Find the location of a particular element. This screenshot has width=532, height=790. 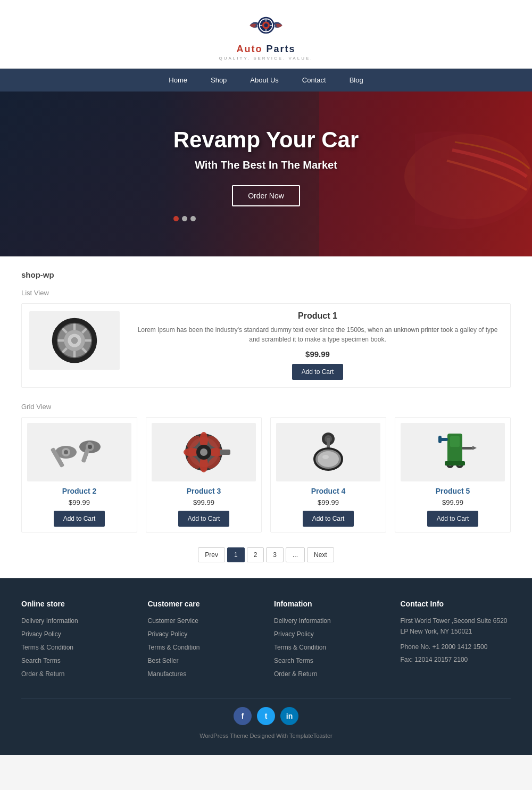

washer-icon is located at coordinates (453, 452).